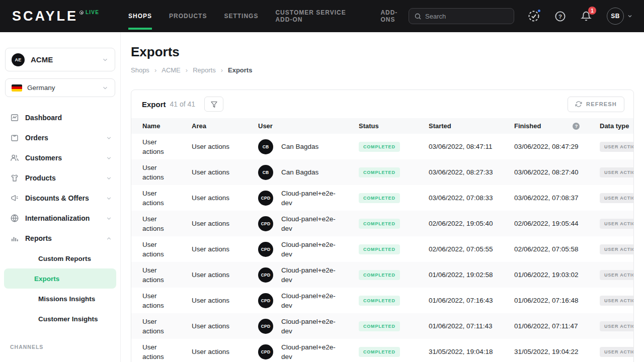 The image size is (644, 362). What do you see at coordinates (60, 138) in the screenshot?
I see `sidebar-item-orders: Orders` at bounding box center [60, 138].